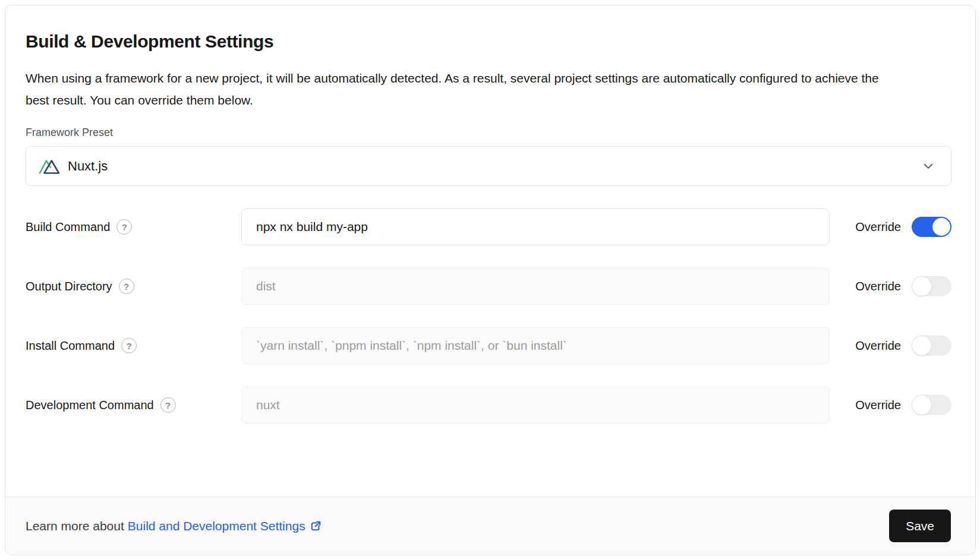 The image size is (980, 560). I want to click on build-command-row: Build Command ? Override, so click(489, 227).